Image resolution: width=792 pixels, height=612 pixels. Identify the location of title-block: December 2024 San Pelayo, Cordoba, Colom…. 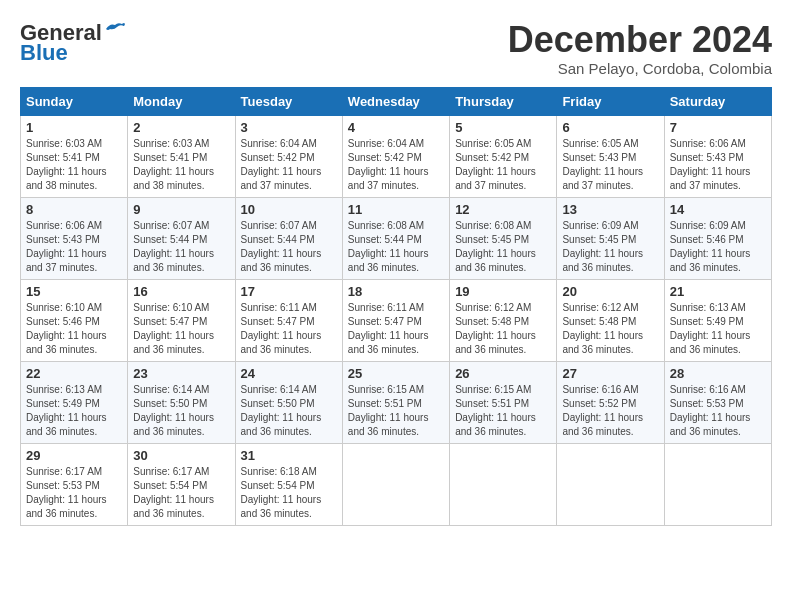
(640, 48).